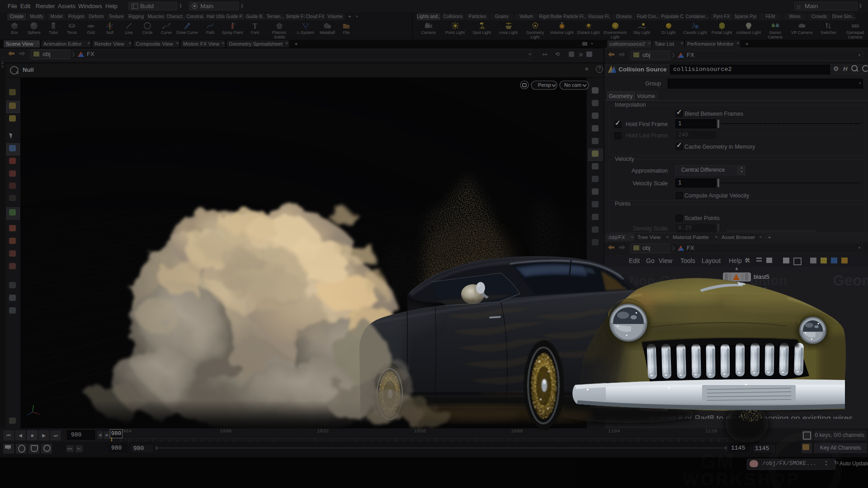 The width and height of the screenshot is (868, 488). Describe the element at coordinates (573, 85) in the screenshot. I see `svg-text: No cam` at that location.